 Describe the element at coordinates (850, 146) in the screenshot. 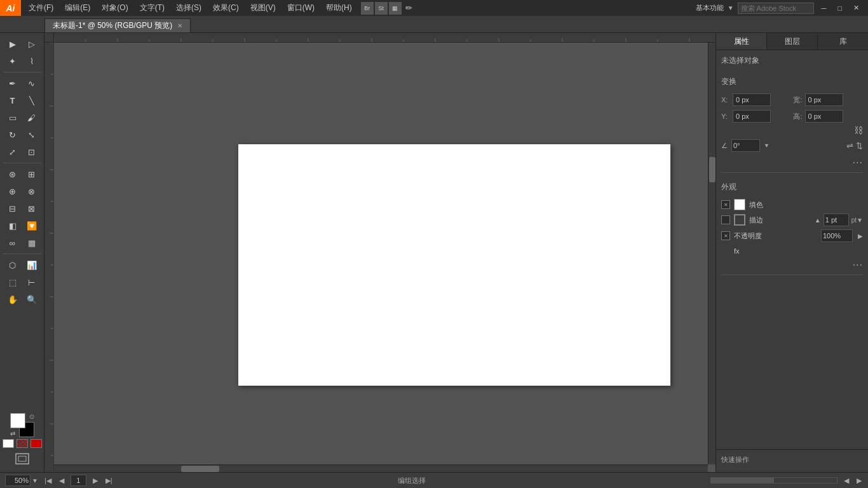

I see `flip-h-icon: ⇌` at that location.